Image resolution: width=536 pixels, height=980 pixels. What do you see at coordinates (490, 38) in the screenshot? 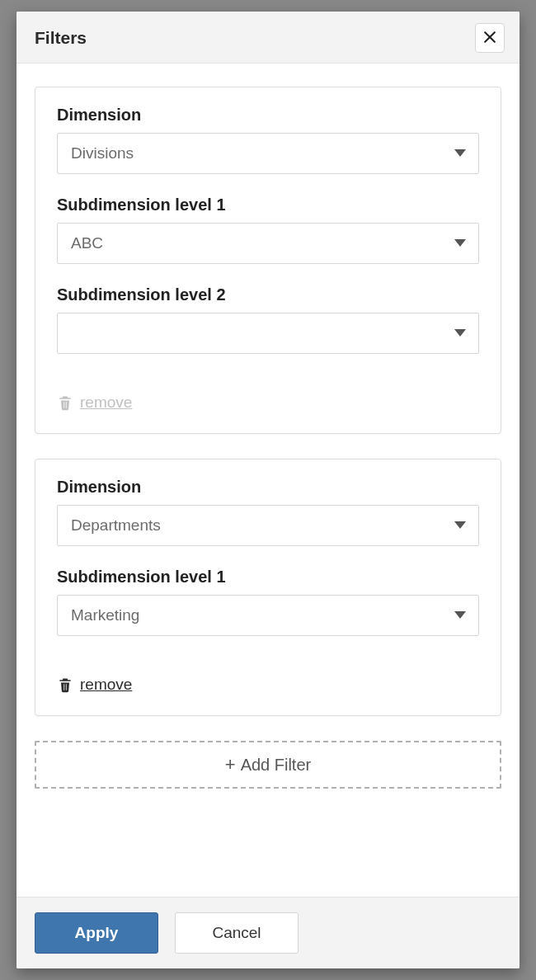
I see `close-icon` at bounding box center [490, 38].